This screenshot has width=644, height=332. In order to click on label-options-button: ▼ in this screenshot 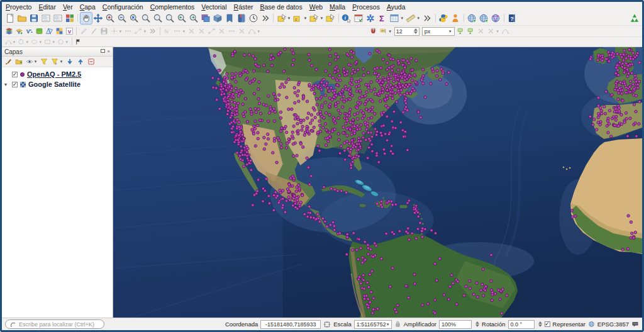, I will do `click(386, 31)`.